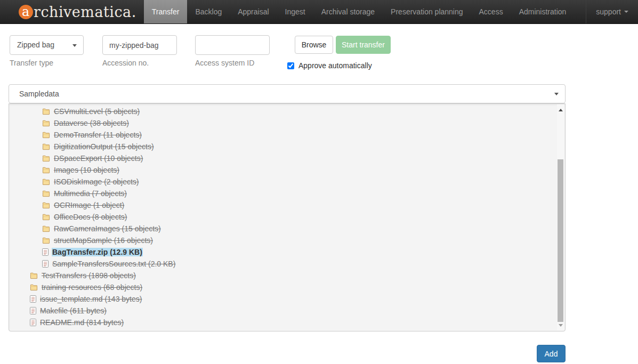  What do you see at coordinates (335, 66) in the screenshot?
I see `approve-automatically-label: Approve automatically` at bounding box center [335, 66].